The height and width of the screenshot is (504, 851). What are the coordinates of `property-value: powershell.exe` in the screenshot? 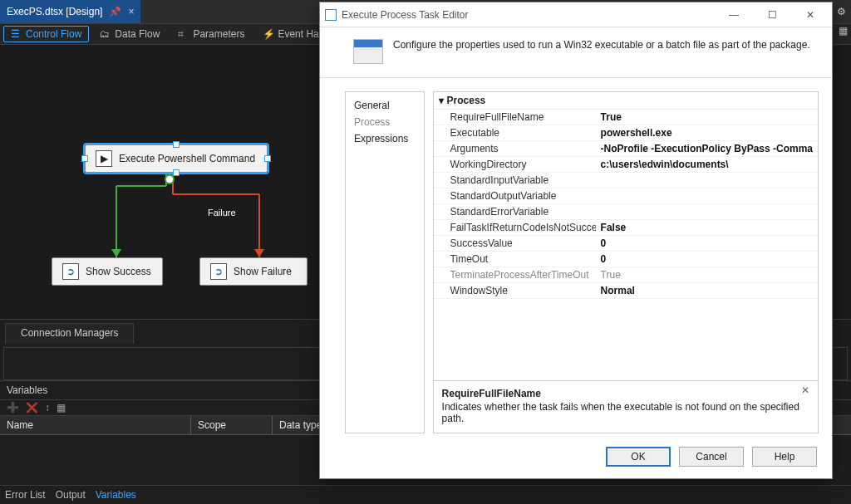 It's located at (706, 133).